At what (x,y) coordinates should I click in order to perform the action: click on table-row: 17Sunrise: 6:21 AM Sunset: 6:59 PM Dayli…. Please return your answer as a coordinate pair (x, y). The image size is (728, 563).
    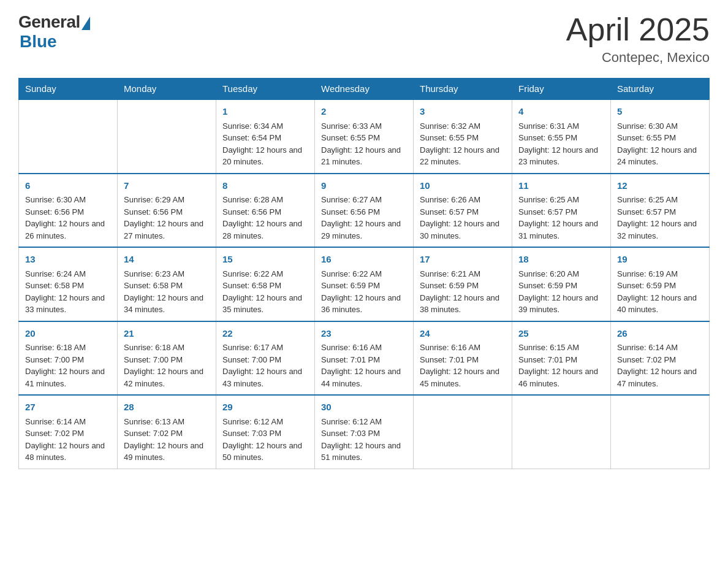
    Looking at the image, I should click on (463, 285).